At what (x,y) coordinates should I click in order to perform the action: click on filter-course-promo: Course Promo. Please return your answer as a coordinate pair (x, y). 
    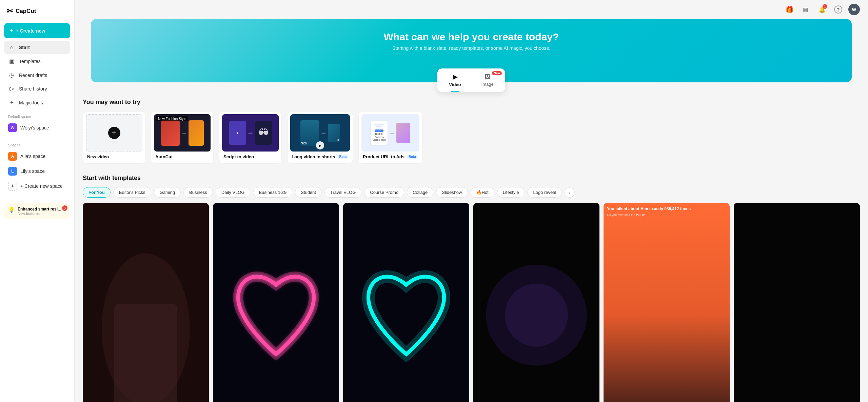
    Looking at the image, I should click on (384, 193).